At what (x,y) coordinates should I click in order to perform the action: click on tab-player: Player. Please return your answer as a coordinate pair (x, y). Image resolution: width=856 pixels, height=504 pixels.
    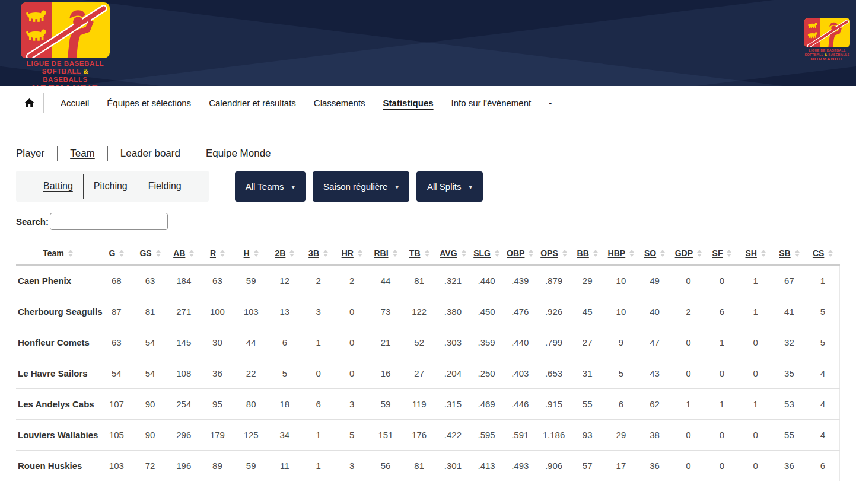
    Looking at the image, I should click on (30, 154).